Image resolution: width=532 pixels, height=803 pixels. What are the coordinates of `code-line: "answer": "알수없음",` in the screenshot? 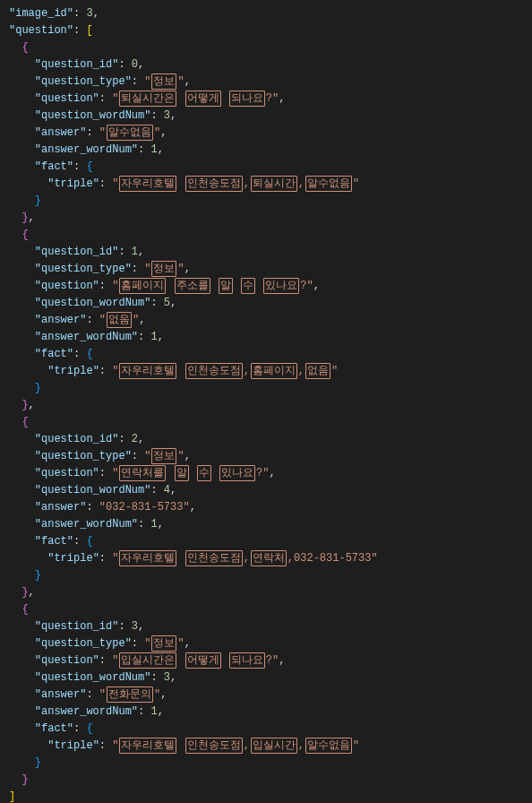 It's located at (266, 133).